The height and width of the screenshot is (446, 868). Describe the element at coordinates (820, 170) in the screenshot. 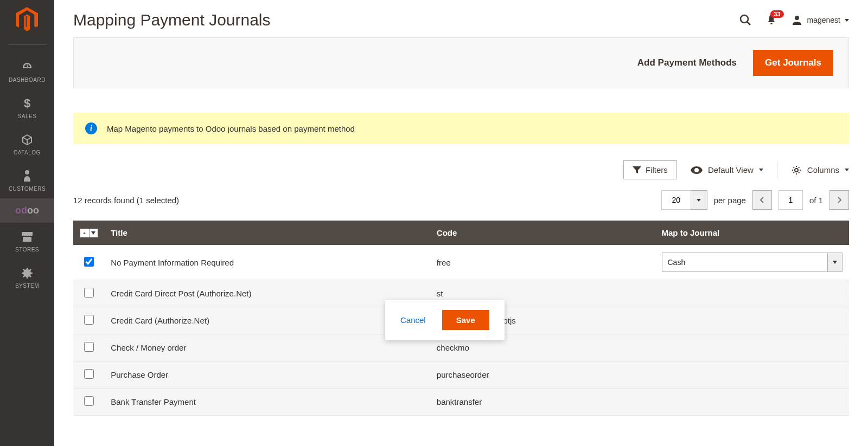

I see `columns-control: Columns` at that location.